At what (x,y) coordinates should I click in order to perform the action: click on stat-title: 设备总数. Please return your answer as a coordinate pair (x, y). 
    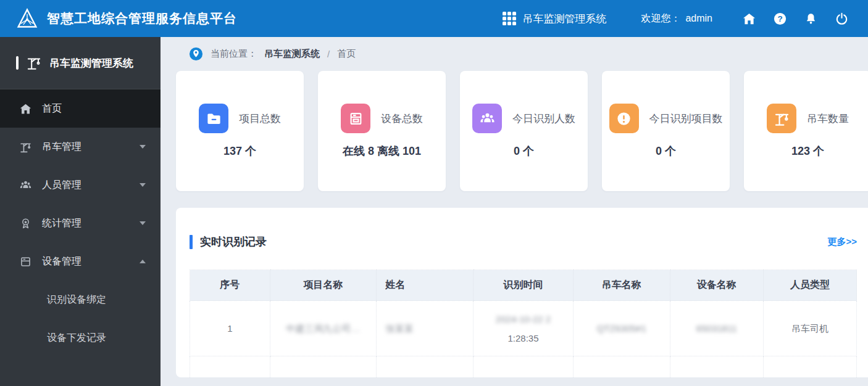
    Looking at the image, I should click on (402, 118).